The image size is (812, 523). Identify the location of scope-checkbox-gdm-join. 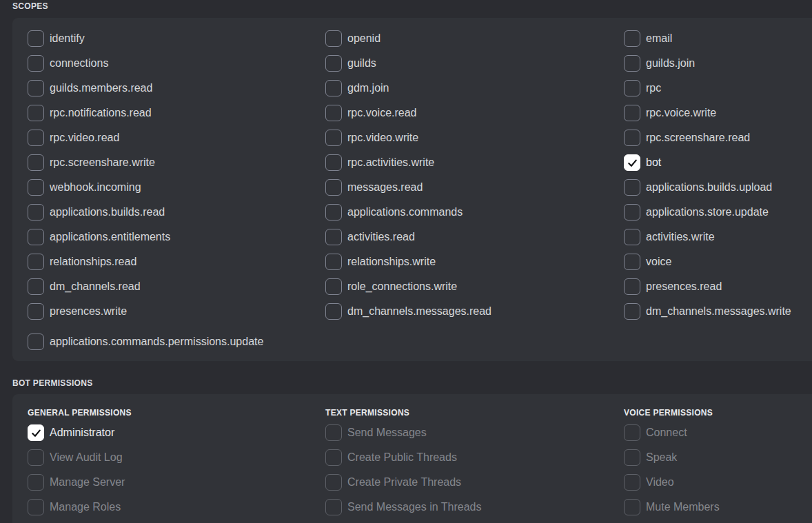
(334, 88).